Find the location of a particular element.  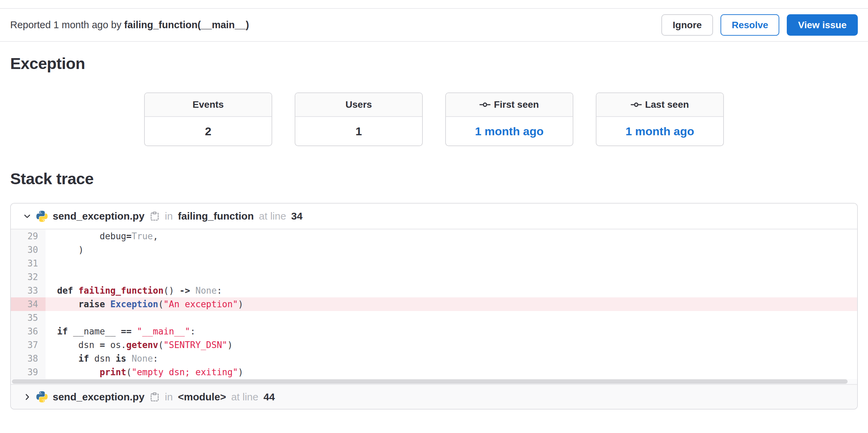

code-line: 31 is located at coordinates (434, 263).